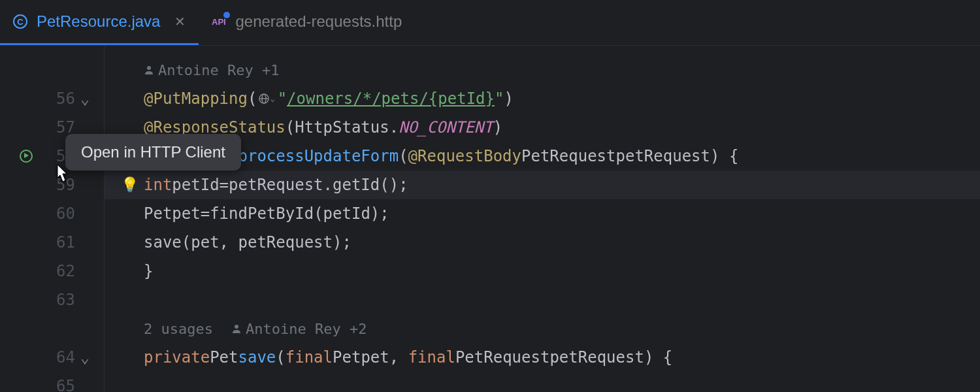 Image resolution: width=980 pixels, height=392 pixels. Describe the element at coordinates (180, 22) in the screenshot. I see `close-icon: ✕` at that location.